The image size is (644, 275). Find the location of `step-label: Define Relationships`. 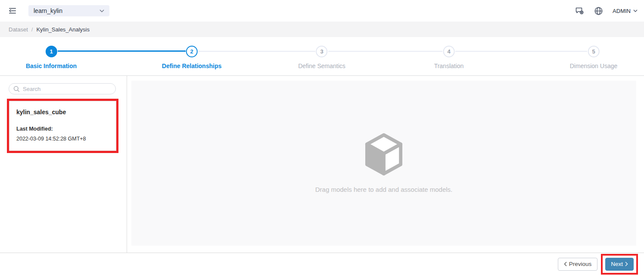

step-label: Define Relationships is located at coordinates (192, 66).